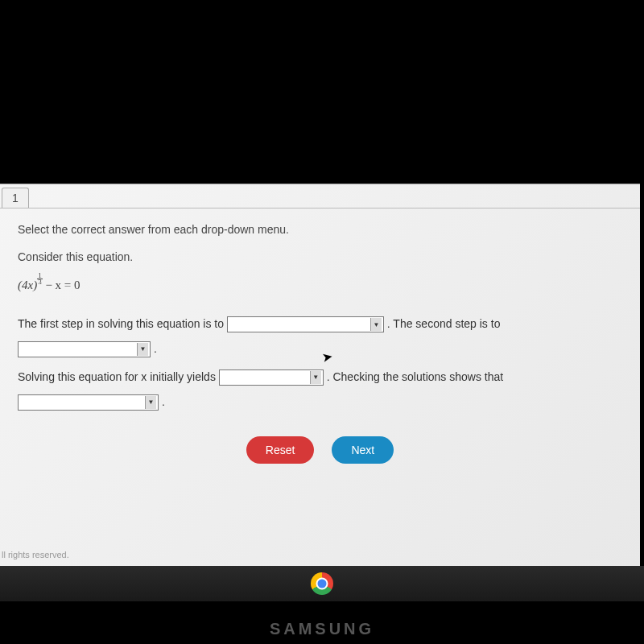 The image size is (644, 644). Describe the element at coordinates (322, 584) in the screenshot. I see `taskbar` at that location.